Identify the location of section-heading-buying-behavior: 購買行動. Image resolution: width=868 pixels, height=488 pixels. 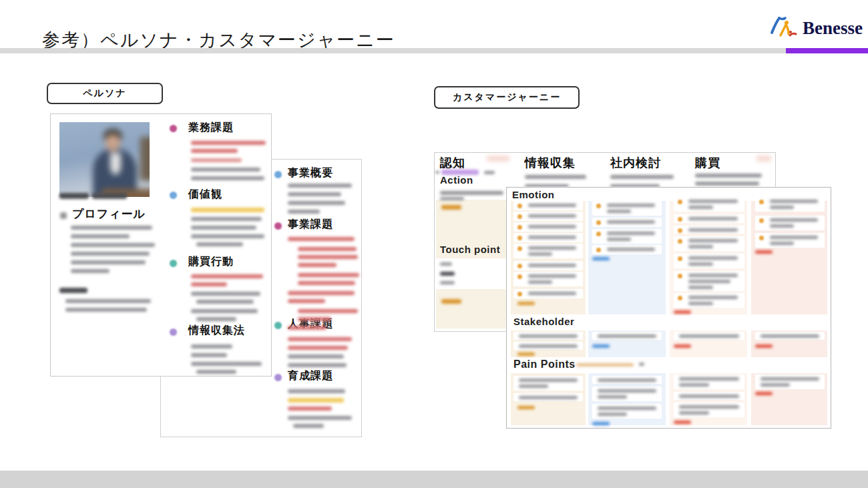
(211, 262).